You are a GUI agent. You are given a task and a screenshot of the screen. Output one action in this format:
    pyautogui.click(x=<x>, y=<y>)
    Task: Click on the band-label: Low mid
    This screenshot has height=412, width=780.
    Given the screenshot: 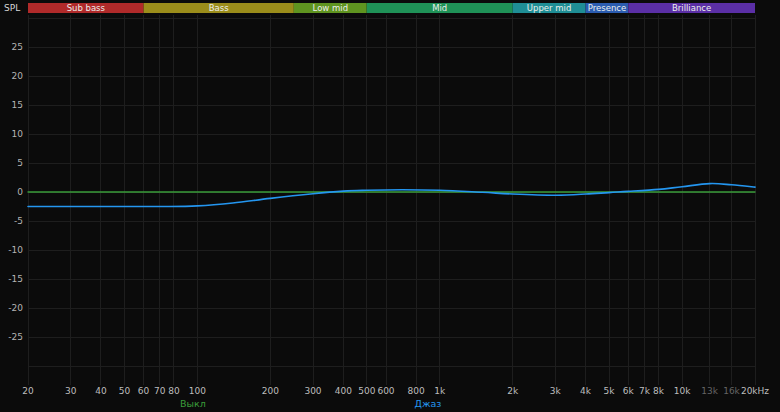 What is the action you would take?
    pyautogui.click(x=330, y=8)
    